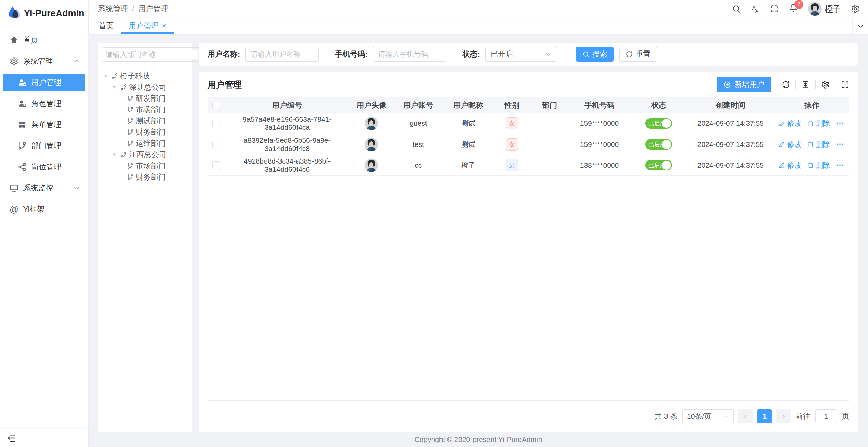  What do you see at coordinates (44, 146) in the screenshot?
I see `sidebar-item-dept-management: 部门管理` at bounding box center [44, 146].